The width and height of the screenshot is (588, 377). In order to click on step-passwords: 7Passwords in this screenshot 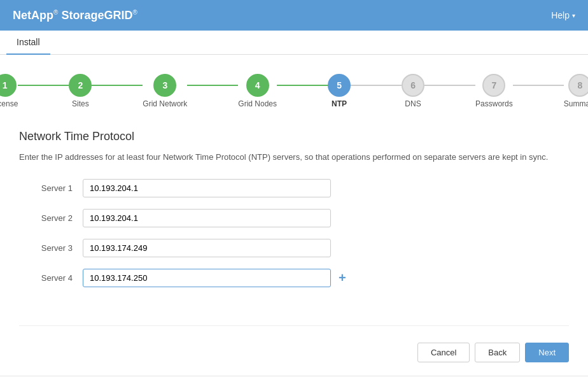, I will do `click(494, 91)`.